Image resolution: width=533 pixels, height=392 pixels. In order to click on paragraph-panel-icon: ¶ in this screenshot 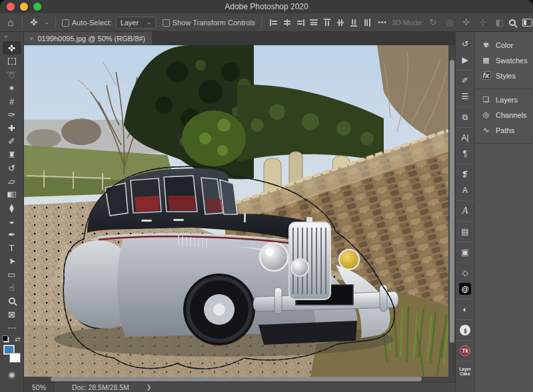, I will do `click(465, 154)`.